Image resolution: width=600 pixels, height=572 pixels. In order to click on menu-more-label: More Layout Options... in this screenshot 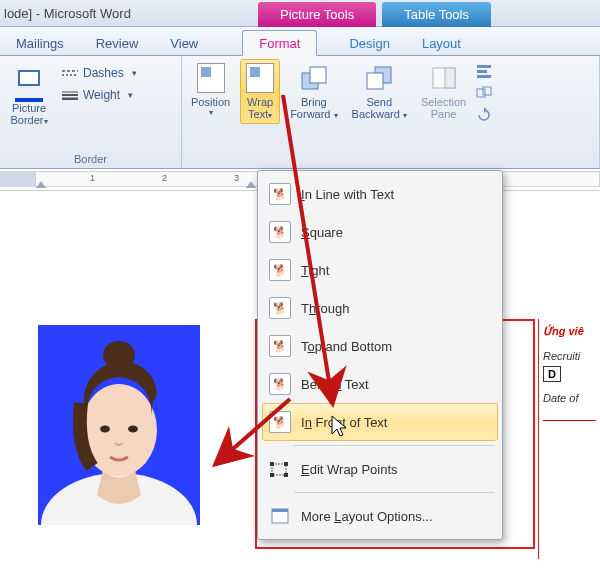, I will do `click(367, 516)`.